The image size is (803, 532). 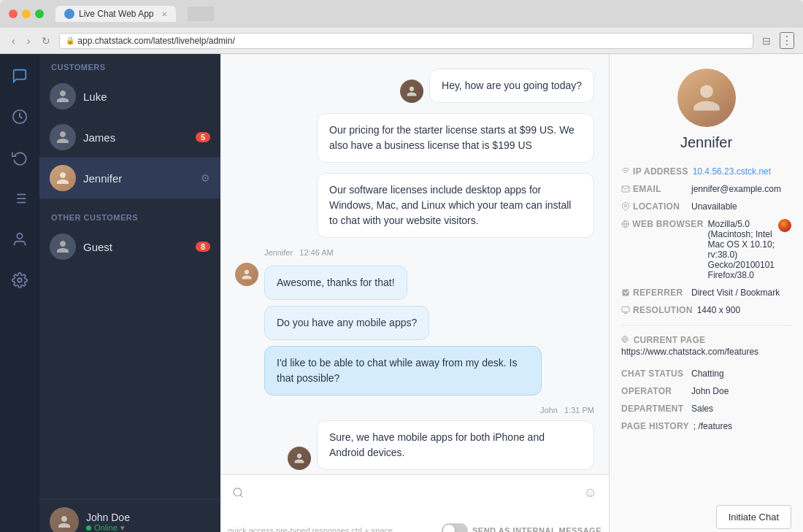 What do you see at coordinates (753, 517) in the screenshot?
I see `initiate-chat-button: Initiate Chat` at bounding box center [753, 517].